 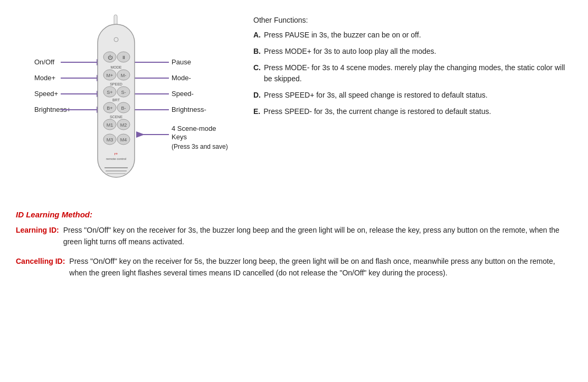 I want to click on cancelling-id-text: Press "On/Off" key on the receiver for 5…, so click(x=321, y=267).